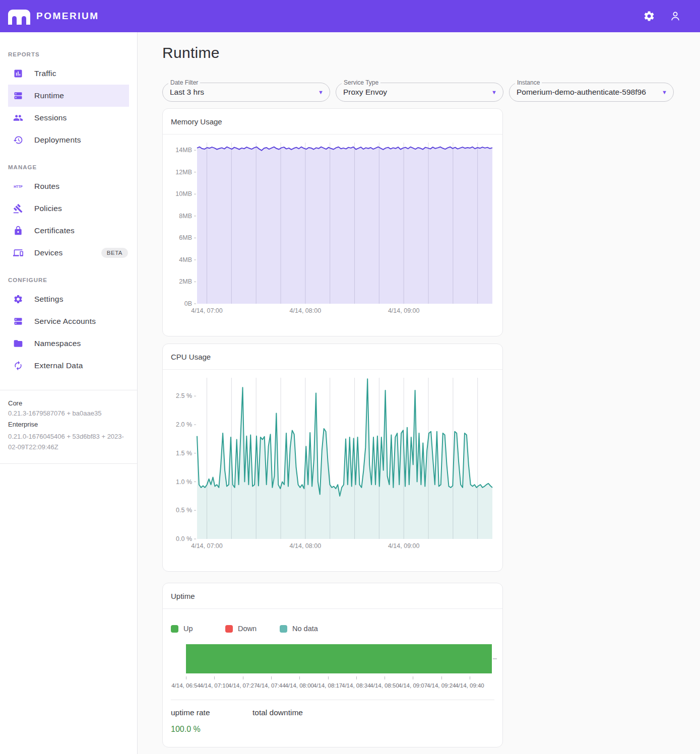  What do you see at coordinates (283, 629) in the screenshot?
I see `legend-swatch-no-data` at bounding box center [283, 629].